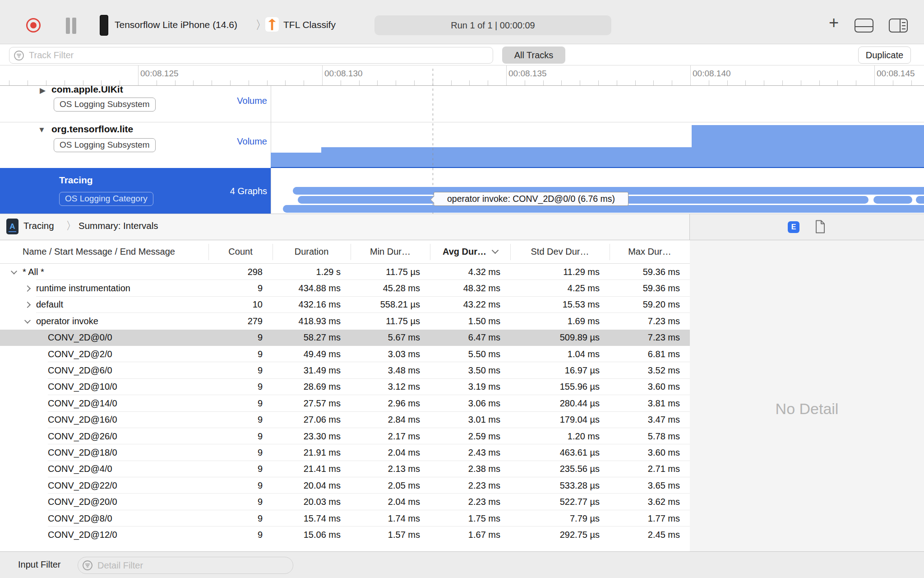 This screenshot has width=924, height=578. What do you see at coordinates (345, 436) in the screenshot?
I see `table-row: CONV_2D@26/0923.30 ms2.17 ms2.59 ms1.20 …` at bounding box center [345, 436].